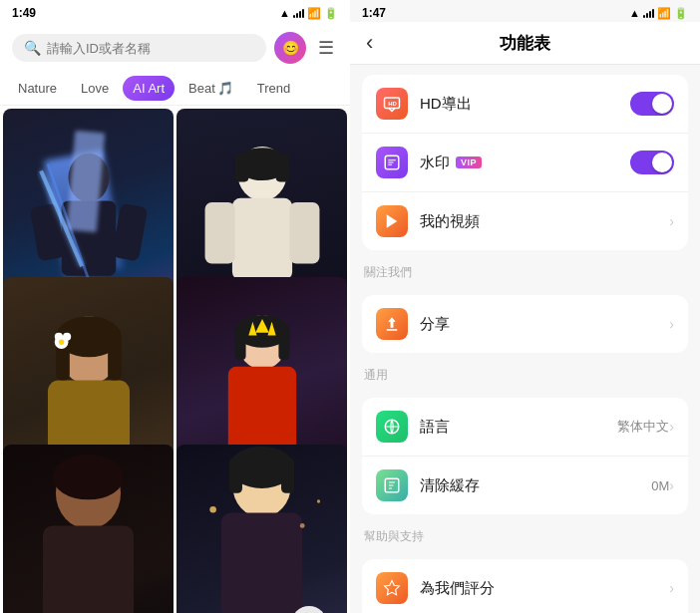  Describe the element at coordinates (525, 162) in the screenshot. I see `main-section-card: HD HD導出 水印 VIP` at that location.